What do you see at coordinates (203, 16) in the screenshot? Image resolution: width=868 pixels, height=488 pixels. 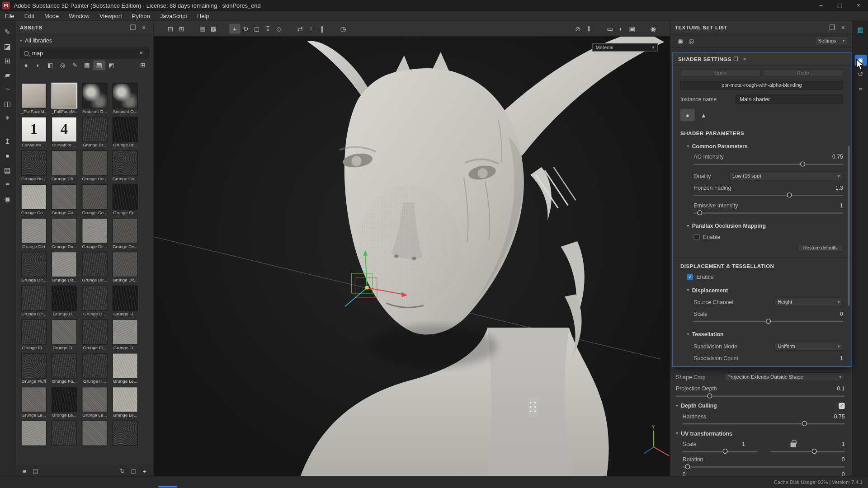 I see `menu-help: Help` at bounding box center [203, 16].